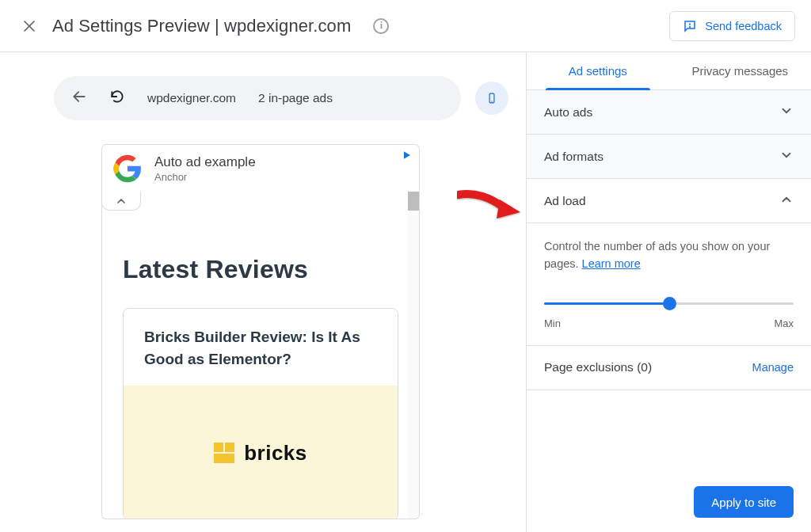 This screenshot has height=532, width=811. What do you see at coordinates (381, 26) in the screenshot?
I see `info-icon: i` at bounding box center [381, 26].